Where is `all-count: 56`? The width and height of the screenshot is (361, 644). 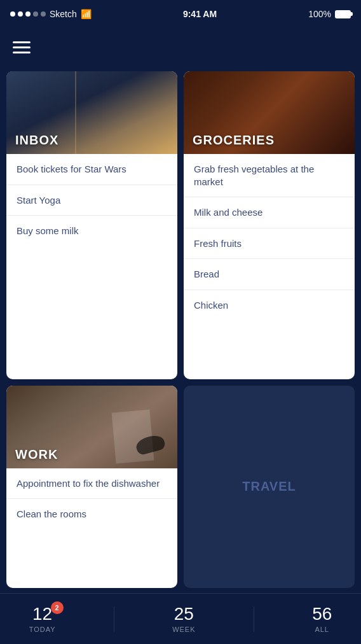 all-count: 56 is located at coordinates (322, 614).